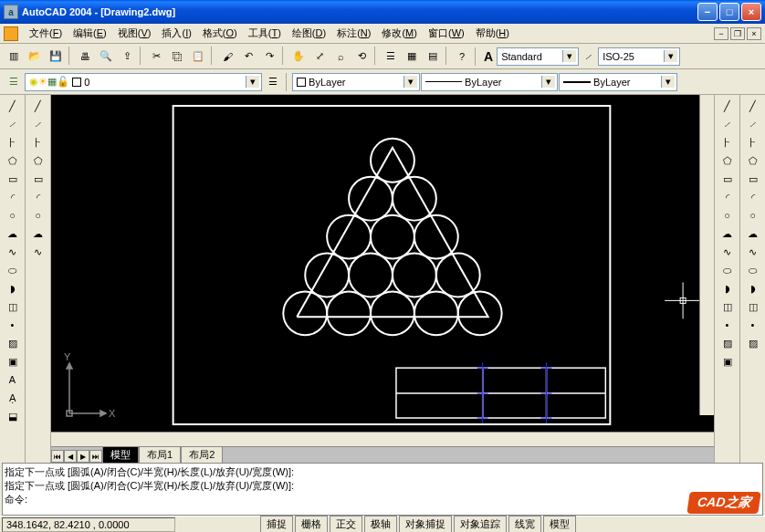  What do you see at coordinates (127, 57) in the screenshot?
I see `publish-icon: ⇪` at bounding box center [127, 57].